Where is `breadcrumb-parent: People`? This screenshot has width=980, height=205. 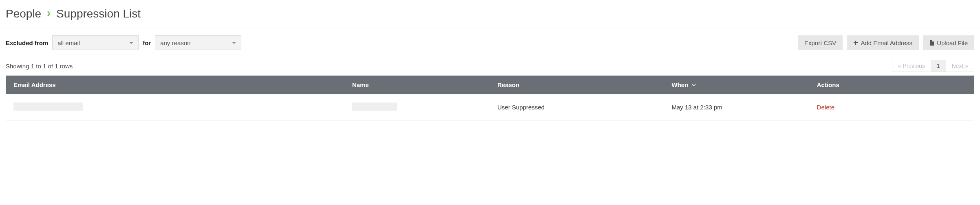 breadcrumb-parent: People is located at coordinates (24, 14).